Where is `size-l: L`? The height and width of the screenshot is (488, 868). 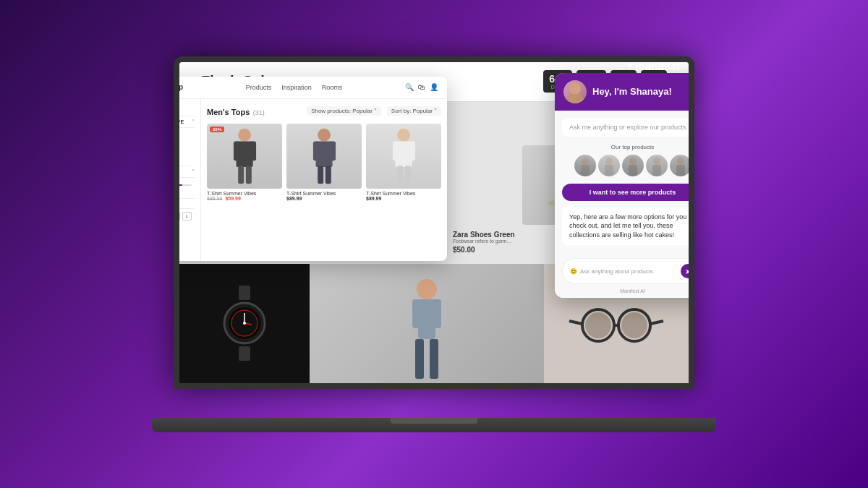 size-l: L is located at coordinates (187, 216).